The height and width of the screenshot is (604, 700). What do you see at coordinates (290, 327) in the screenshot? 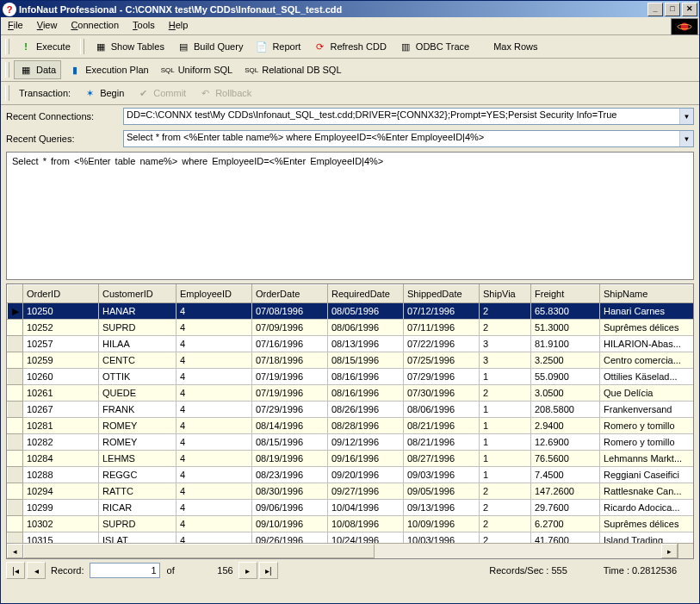
I see `cell: 07/09/1996` at bounding box center [290, 327].